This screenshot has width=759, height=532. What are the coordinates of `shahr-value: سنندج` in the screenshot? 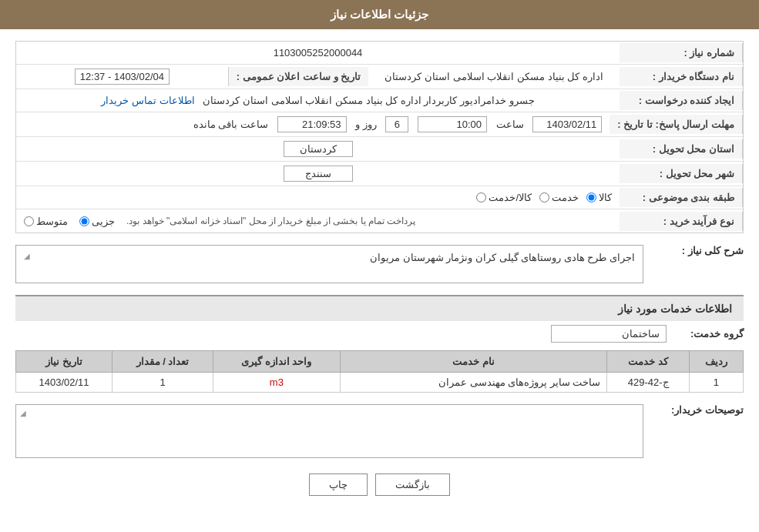 It's located at (317, 174).